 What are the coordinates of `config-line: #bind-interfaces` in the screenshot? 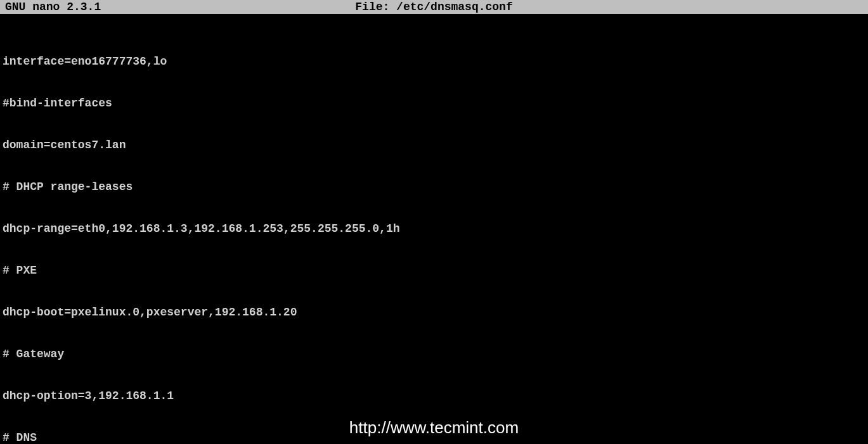 It's located at (434, 103).